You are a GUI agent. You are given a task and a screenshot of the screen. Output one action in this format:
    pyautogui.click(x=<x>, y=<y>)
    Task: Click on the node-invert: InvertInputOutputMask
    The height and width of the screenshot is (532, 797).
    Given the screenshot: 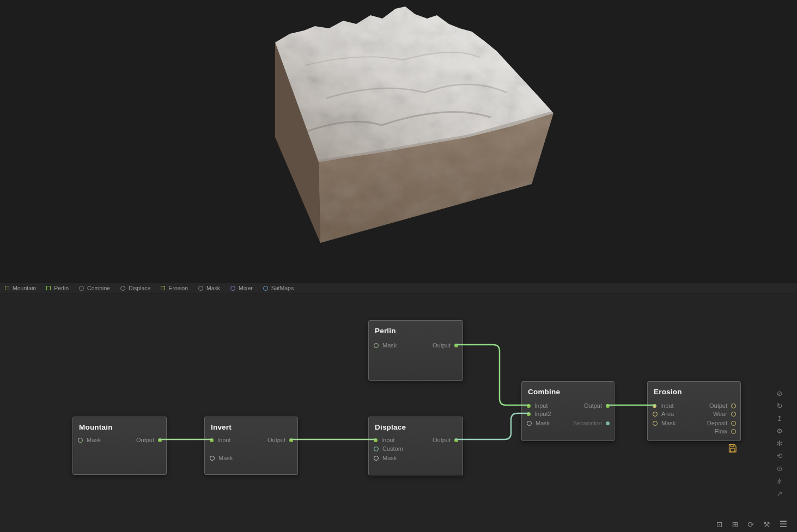 What is the action you would take?
    pyautogui.click(x=251, y=445)
    